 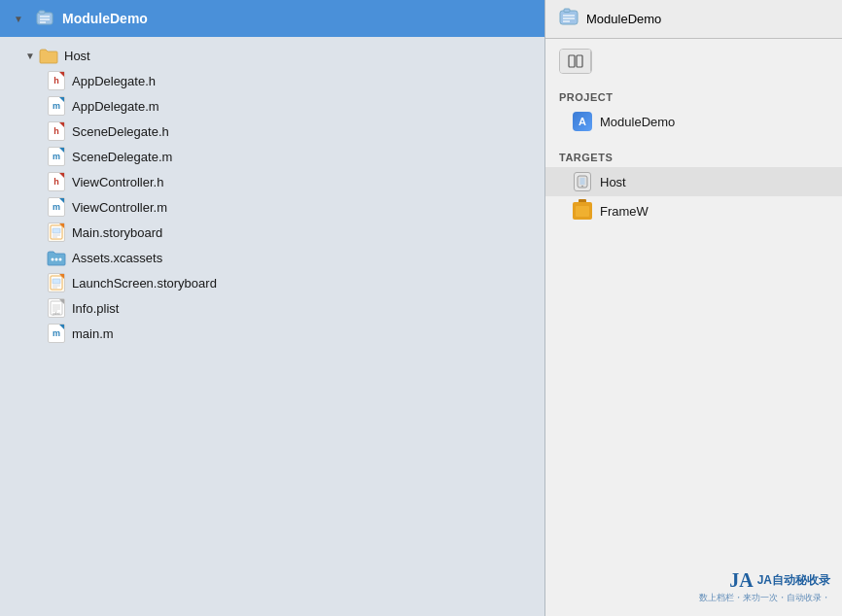 What do you see at coordinates (582, 211) in the screenshot?
I see `framew-target-icon` at bounding box center [582, 211].